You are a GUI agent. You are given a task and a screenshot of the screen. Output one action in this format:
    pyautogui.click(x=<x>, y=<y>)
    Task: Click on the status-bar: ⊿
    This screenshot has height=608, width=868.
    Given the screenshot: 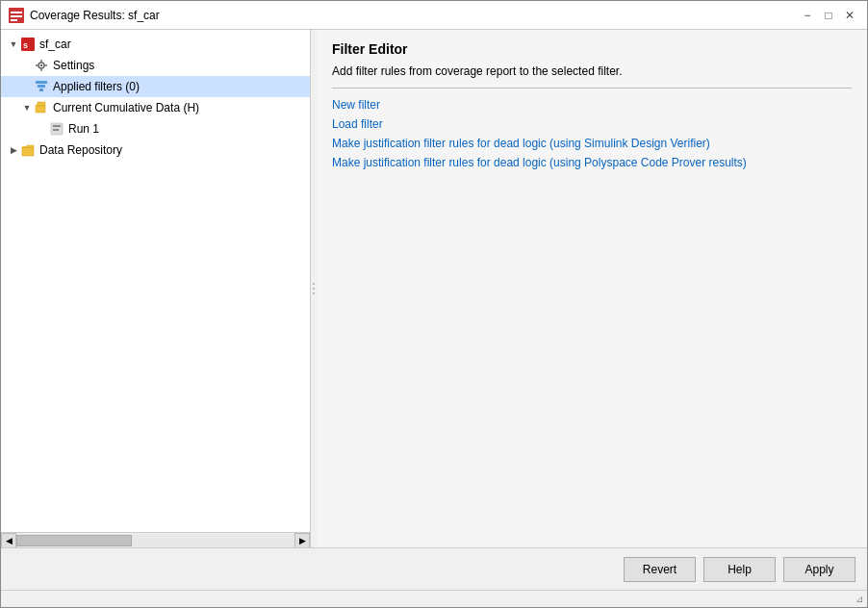 What is the action you would take?
    pyautogui.click(x=434, y=598)
    